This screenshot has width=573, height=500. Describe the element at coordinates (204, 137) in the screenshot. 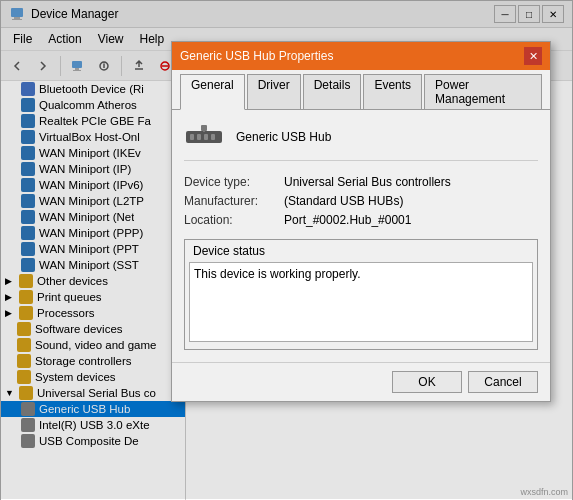

I see `usb-hub-icon` at that location.